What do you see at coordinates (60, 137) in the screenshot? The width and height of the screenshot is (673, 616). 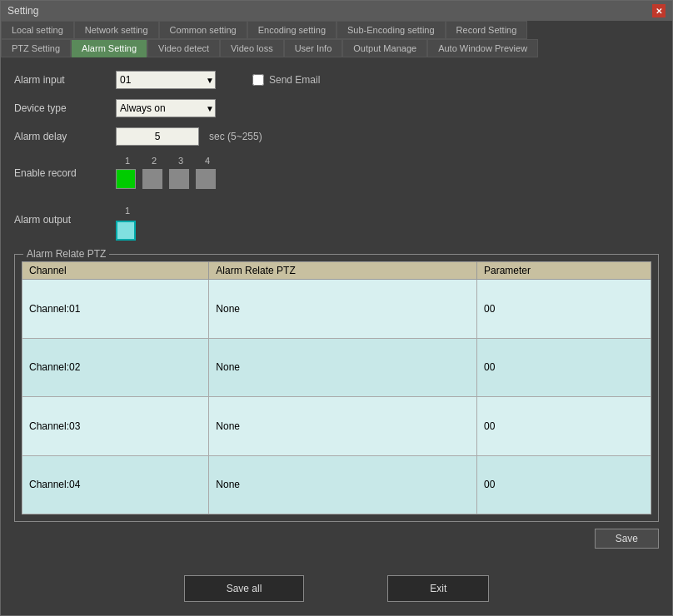 I see `alarm-delay-label: Alarm delay` at bounding box center [60, 137].